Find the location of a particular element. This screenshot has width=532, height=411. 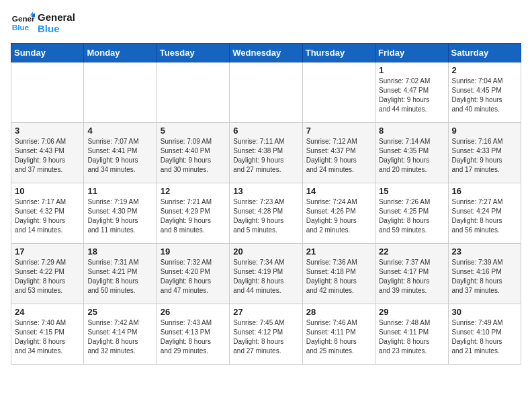

column-header-sunday: Sunday is located at coordinates (48, 53).